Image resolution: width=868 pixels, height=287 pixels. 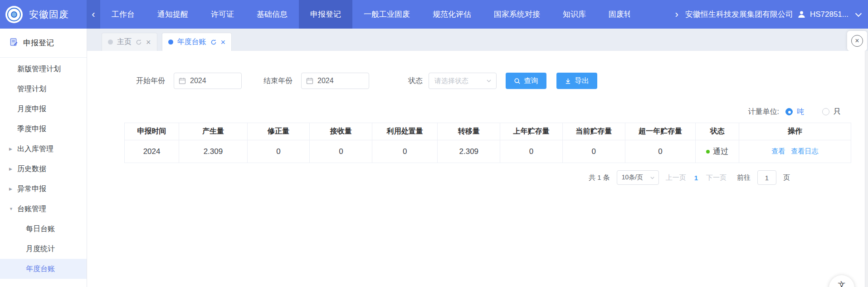 I want to click on chevron-left-icon: ‹, so click(x=93, y=15).